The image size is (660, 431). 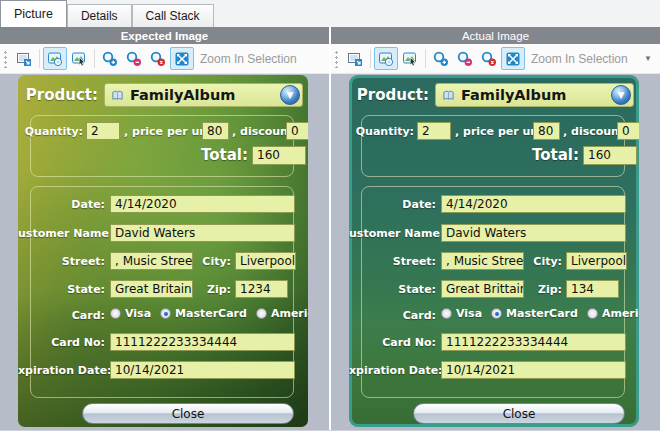 What do you see at coordinates (434, 131) in the screenshot?
I see `quantity-field: 2` at bounding box center [434, 131].